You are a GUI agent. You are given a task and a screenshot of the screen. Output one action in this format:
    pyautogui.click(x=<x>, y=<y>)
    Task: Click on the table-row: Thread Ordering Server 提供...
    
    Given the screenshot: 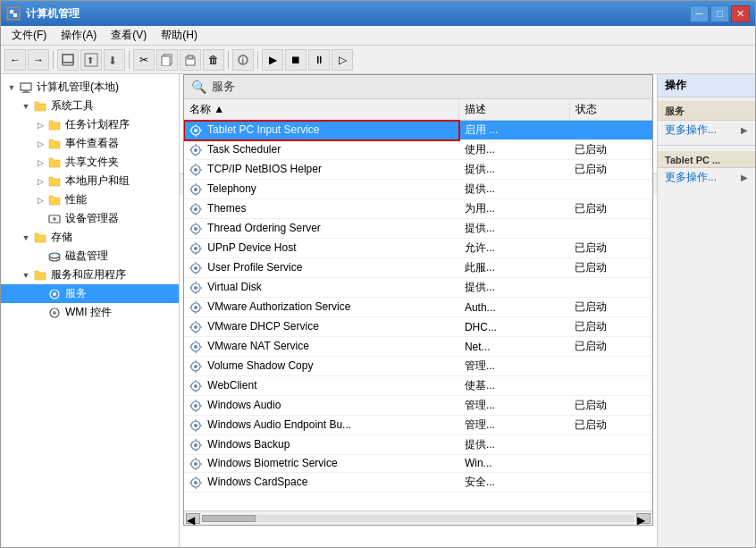 What is the action you would take?
    pyautogui.click(x=418, y=229)
    